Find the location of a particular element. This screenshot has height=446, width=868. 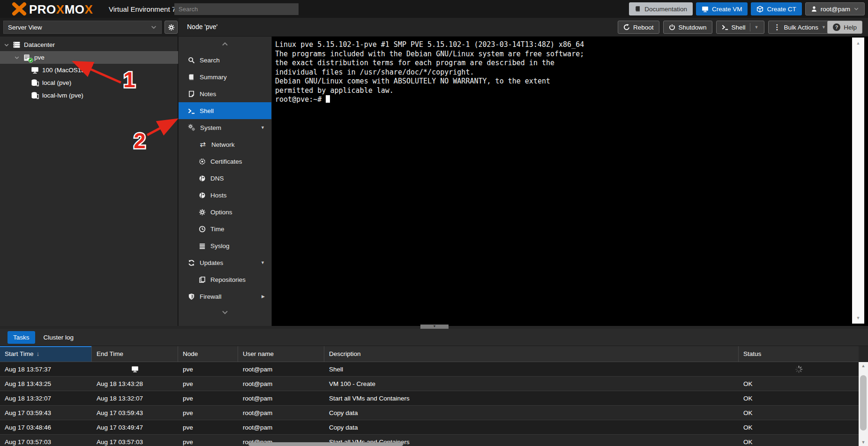

column-header-start-time: Start Time↓ is located at coordinates (46, 354).